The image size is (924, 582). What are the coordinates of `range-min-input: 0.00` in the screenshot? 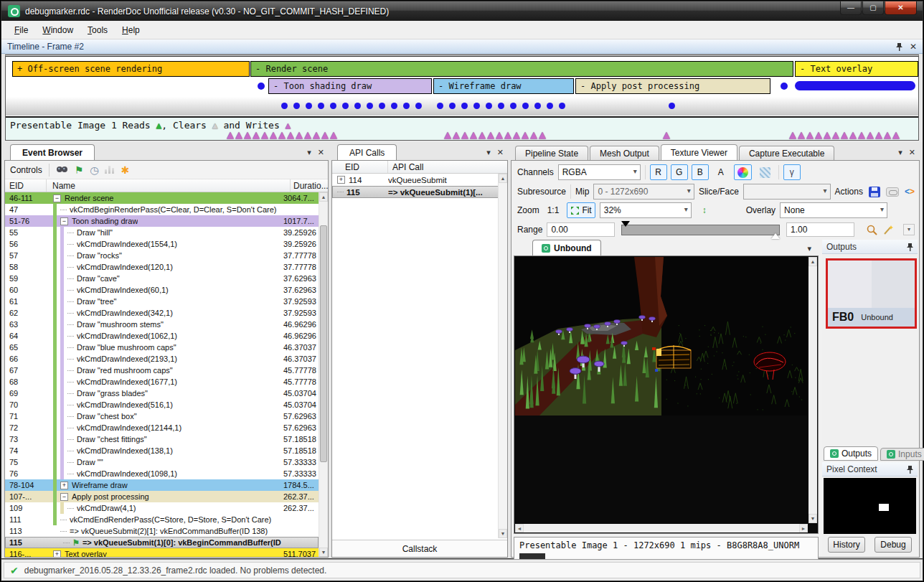 It's located at (581, 230).